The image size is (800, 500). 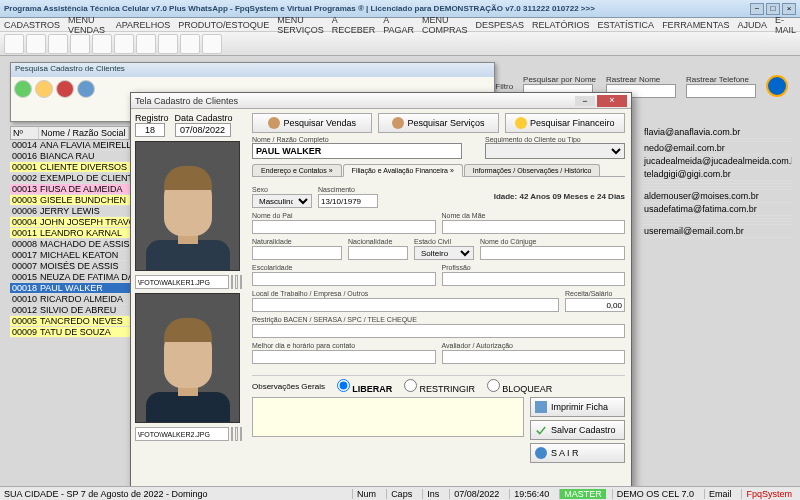 What do you see at coordinates (717, 132) in the screenshot?
I see `email-cell: flavia@anaflavia.com.br` at bounding box center [717, 132].